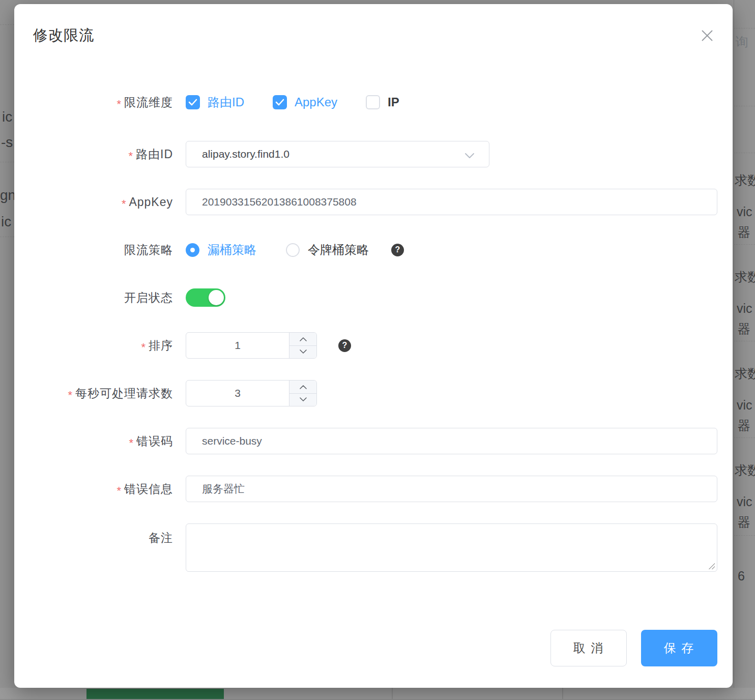 The height and width of the screenshot is (700, 755). What do you see at coordinates (394, 102) in the screenshot?
I see `checkbox-label: IP` at bounding box center [394, 102].